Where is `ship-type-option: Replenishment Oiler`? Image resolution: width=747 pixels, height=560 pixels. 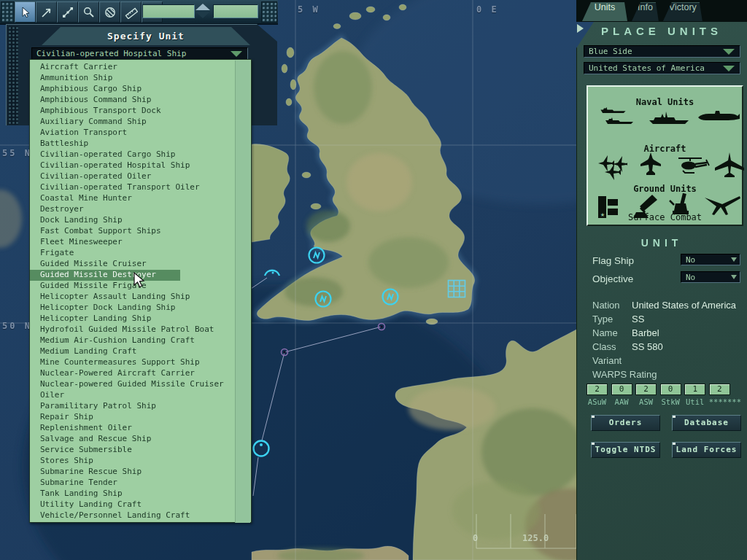 ship-type-option: Replenishment Oiler is located at coordinates (140, 429).